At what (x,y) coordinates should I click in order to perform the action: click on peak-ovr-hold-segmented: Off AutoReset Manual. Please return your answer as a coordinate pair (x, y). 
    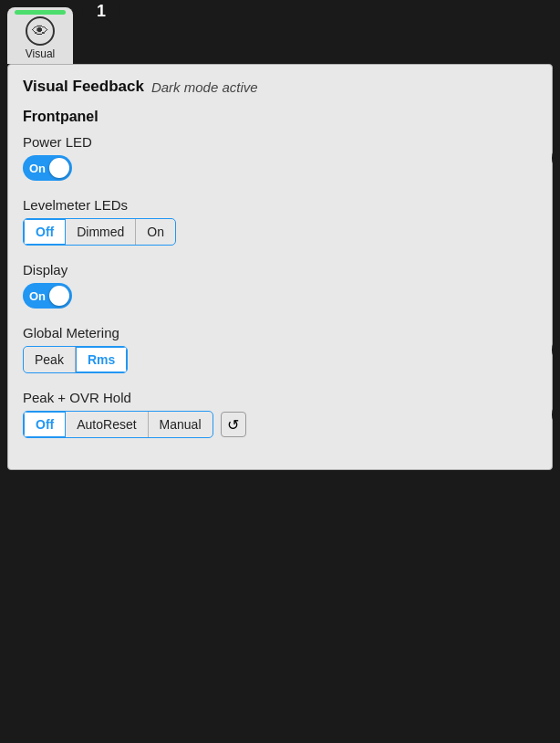
    Looking at the image, I should click on (119, 424).